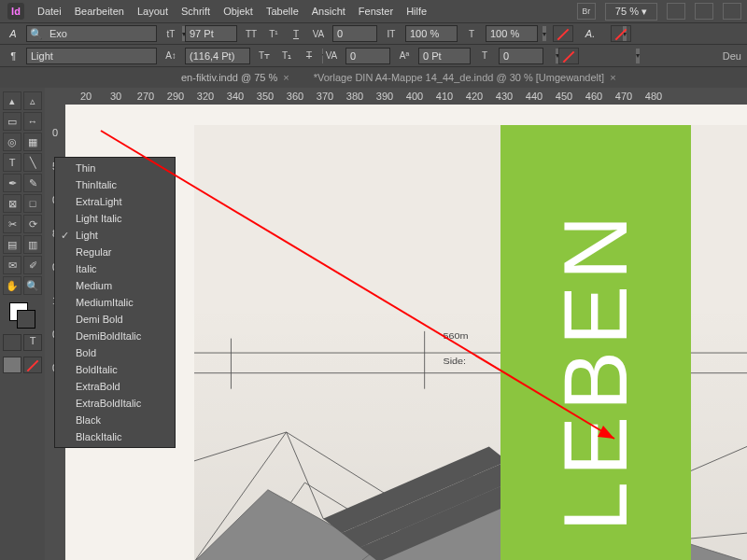  Describe the element at coordinates (12, 162) in the screenshot. I see `type-tool: T` at that location.